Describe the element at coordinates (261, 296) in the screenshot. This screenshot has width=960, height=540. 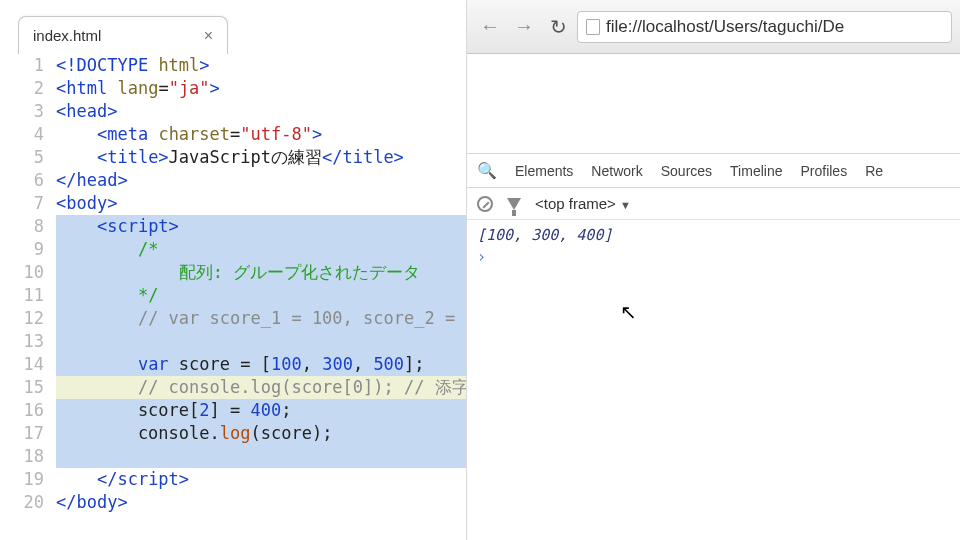
I see `code-line: */` at that location.